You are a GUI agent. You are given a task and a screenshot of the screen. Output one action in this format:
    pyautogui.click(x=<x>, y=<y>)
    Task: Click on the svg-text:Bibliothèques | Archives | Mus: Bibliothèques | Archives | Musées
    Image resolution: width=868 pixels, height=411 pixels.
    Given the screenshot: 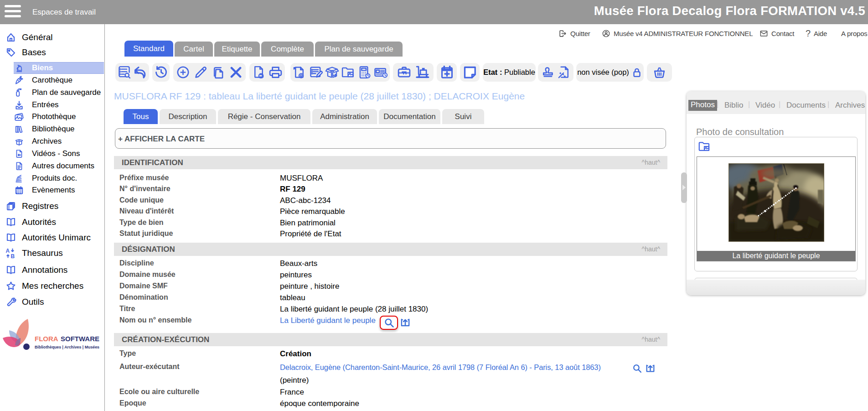 What is the action you would take?
    pyautogui.click(x=67, y=347)
    